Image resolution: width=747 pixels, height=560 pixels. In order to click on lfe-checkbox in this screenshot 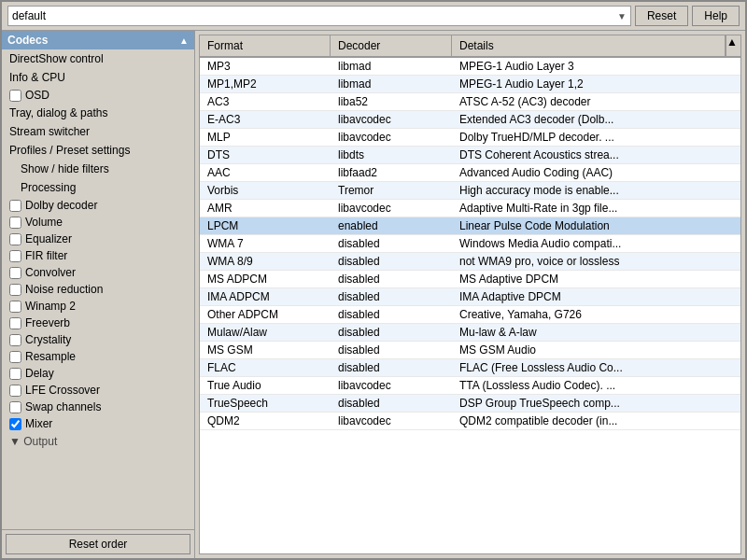, I will do `click(15, 390)`.